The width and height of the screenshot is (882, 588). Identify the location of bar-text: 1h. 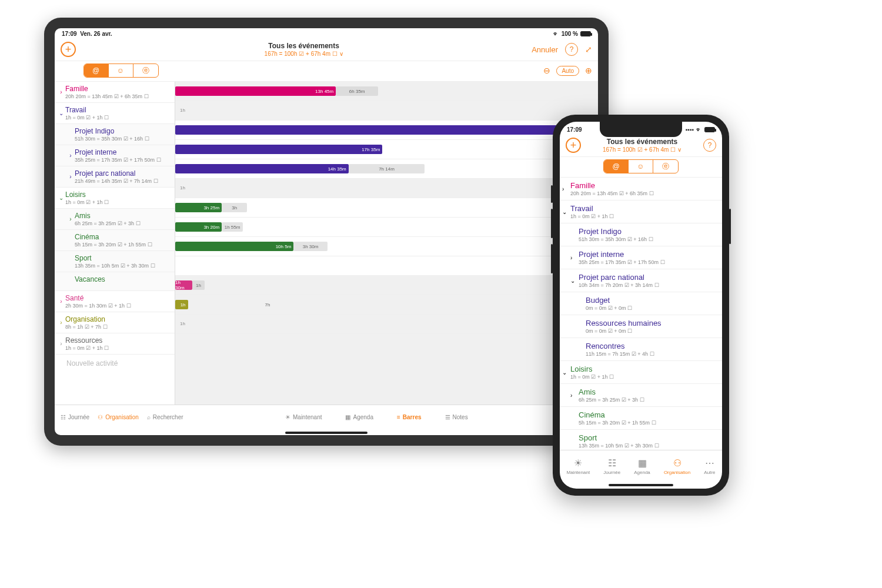
(182, 111).